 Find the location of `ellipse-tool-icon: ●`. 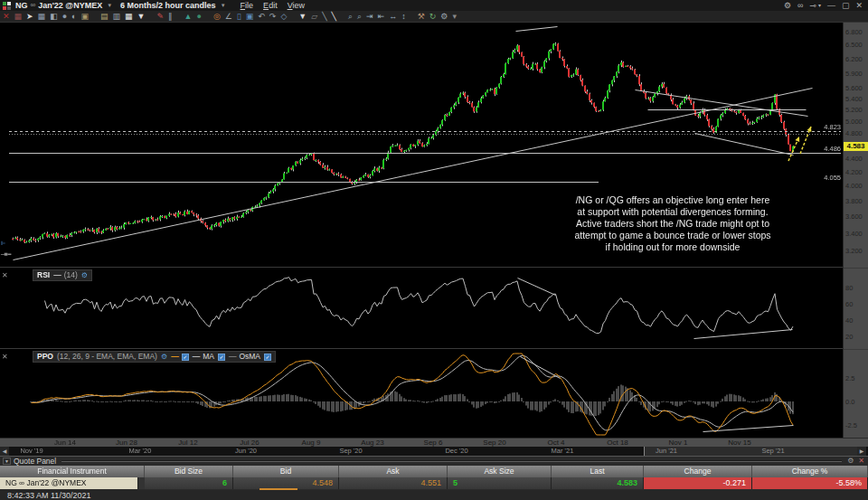

ellipse-tool-icon: ● is located at coordinates (199, 16).